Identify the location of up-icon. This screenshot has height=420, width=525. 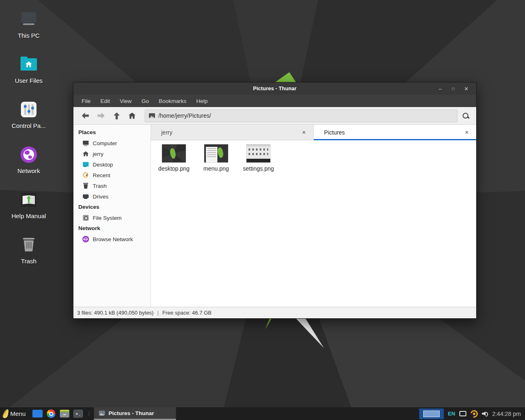
(116, 116).